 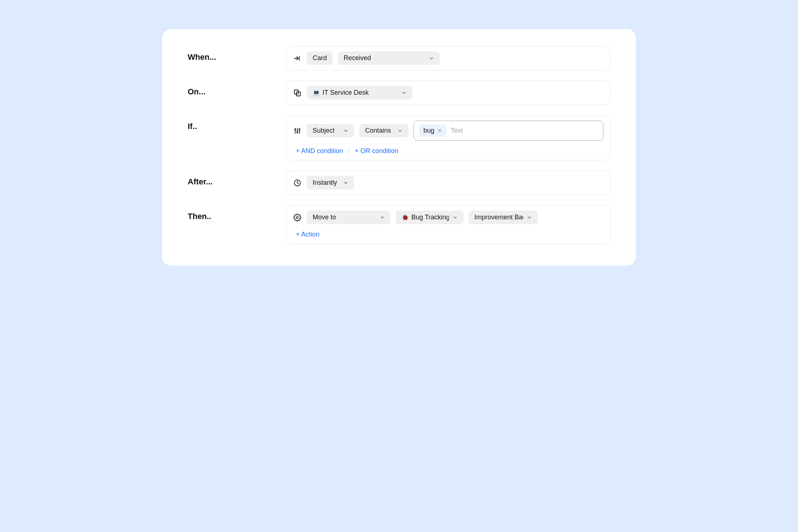 What do you see at coordinates (430, 217) in the screenshot?
I see `then-target-board-select: 🐞 Bug Tracking` at bounding box center [430, 217].